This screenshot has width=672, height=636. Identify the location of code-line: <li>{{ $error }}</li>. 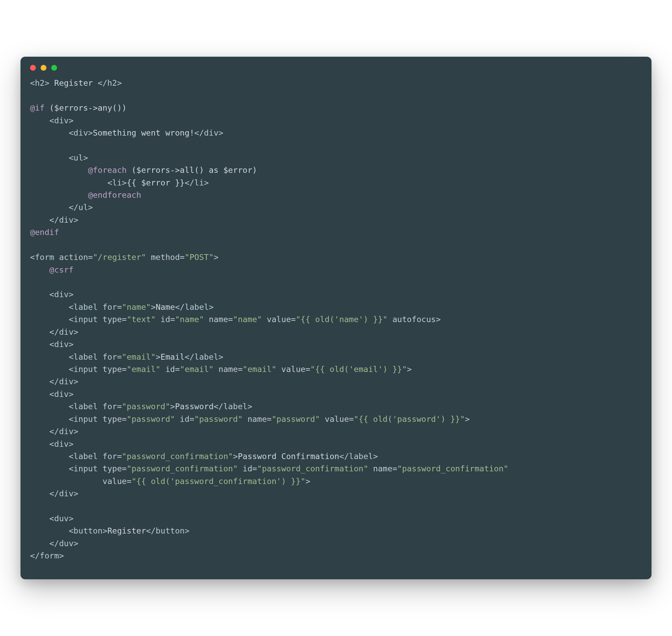
(120, 183).